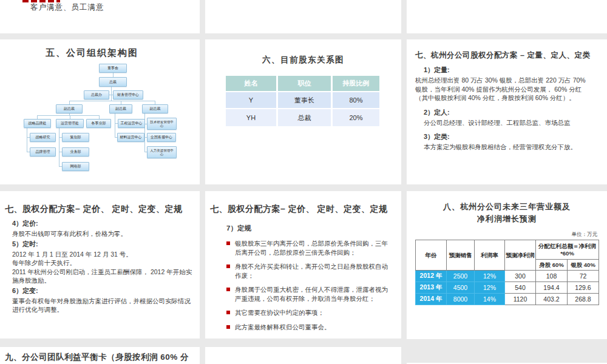  What do you see at coordinates (552, 265) in the screenshot?
I see `column-subheader: 身股 60%` at bounding box center [552, 265].